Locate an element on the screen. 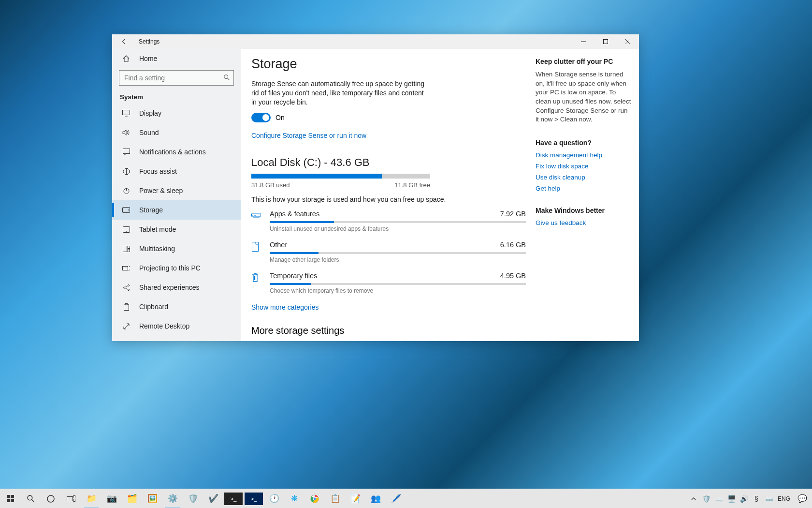 The width and height of the screenshot is (812, 508). disk-used-label: 31.8 GB used is located at coordinates (271, 185).